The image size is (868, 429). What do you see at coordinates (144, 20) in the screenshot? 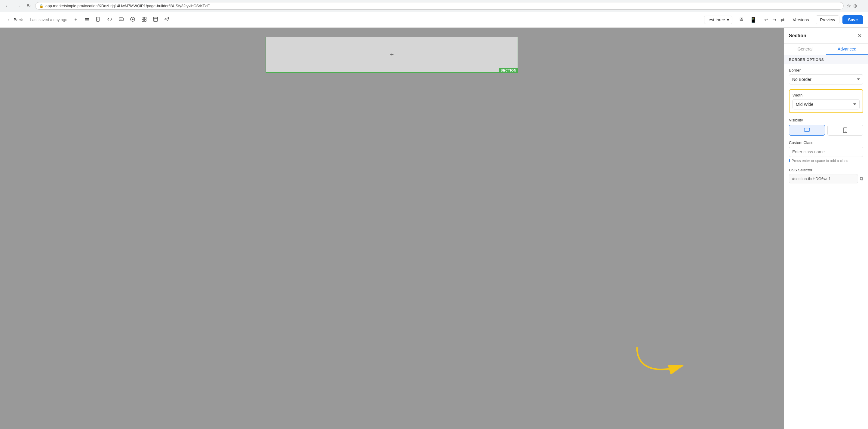
I see `blocks-button` at bounding box center [144, 20].